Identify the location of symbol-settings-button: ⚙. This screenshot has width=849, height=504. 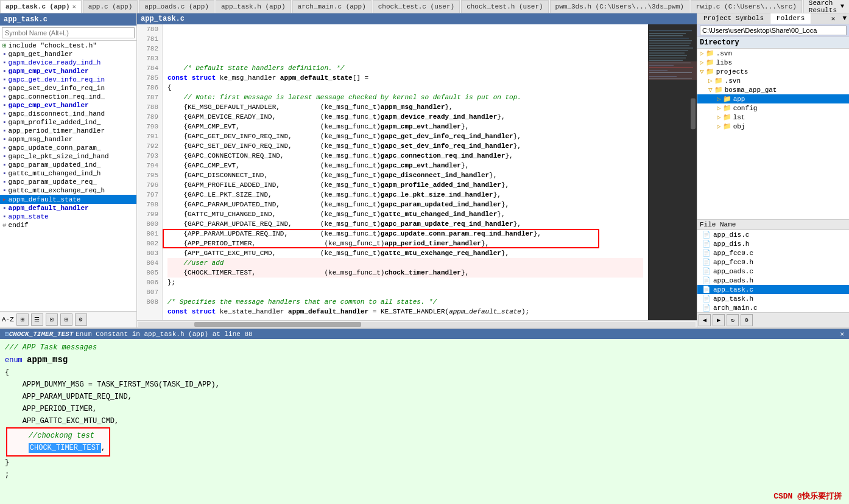
(81, 320).